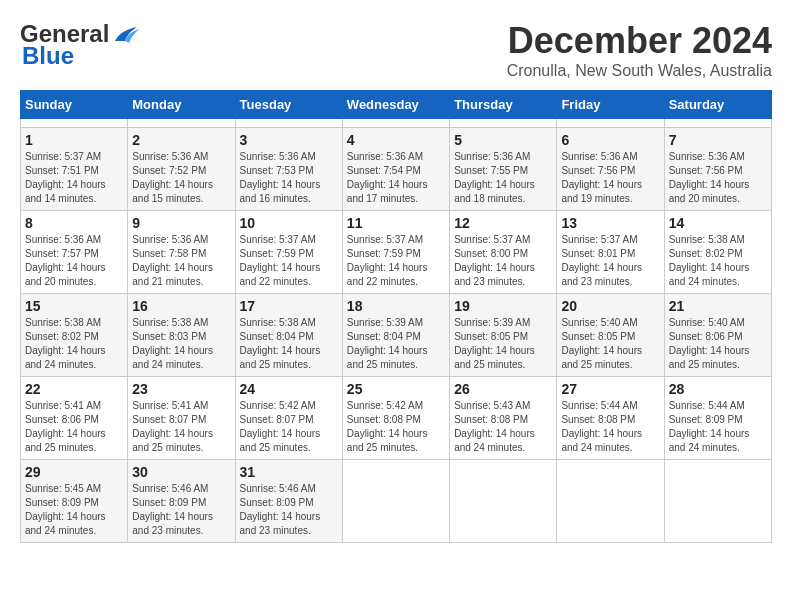 The width and height of the screenshot is (792, 612). I want to click on day-number: 4, so click(396, 140).